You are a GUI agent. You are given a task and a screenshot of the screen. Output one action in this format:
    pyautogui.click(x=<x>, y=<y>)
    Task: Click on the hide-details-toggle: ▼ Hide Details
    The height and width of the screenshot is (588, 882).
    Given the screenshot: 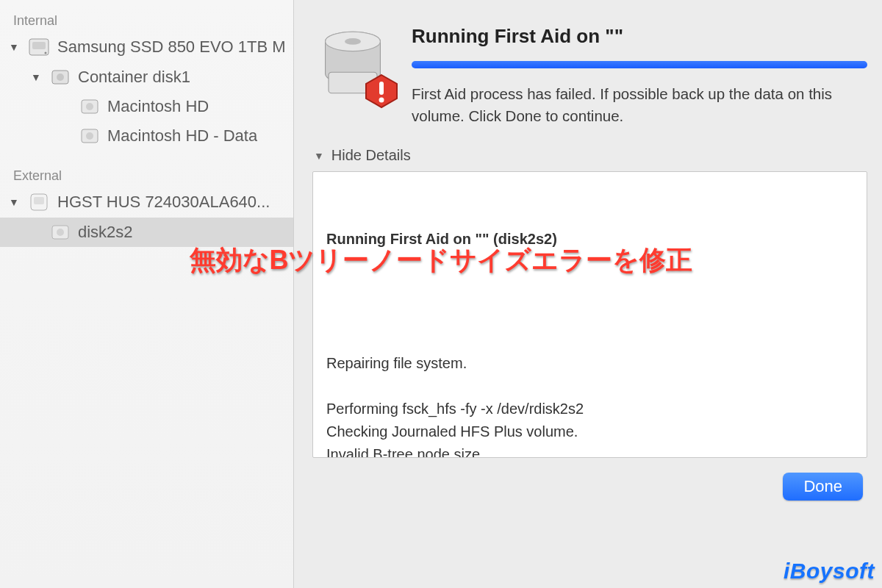 What is the action you would take?
    pyautogui.click(x=591, y=156)
    